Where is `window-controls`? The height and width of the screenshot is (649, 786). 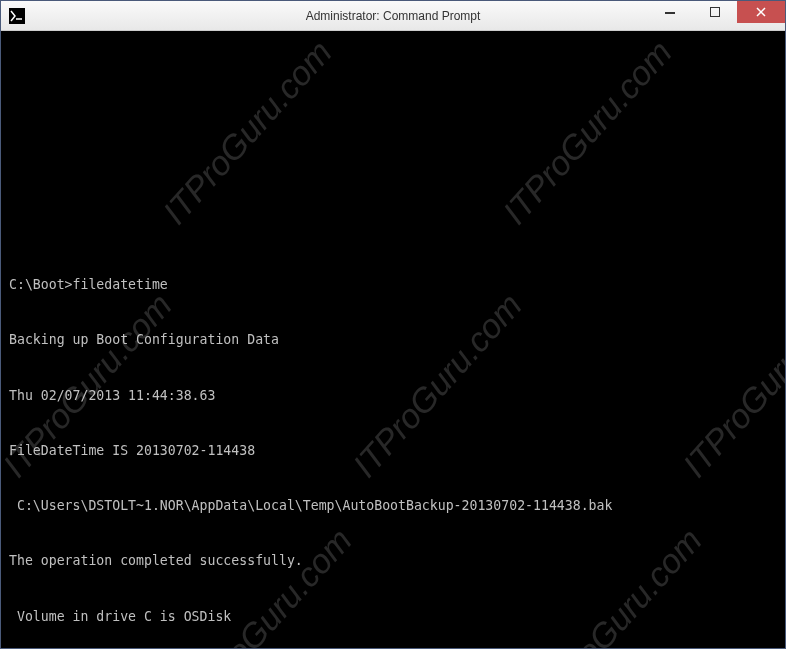 window-controls is located at coordinates (716, 12).